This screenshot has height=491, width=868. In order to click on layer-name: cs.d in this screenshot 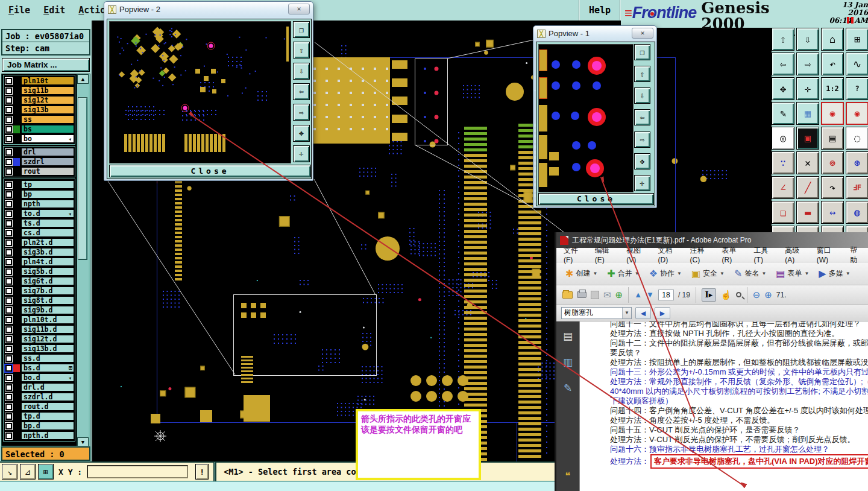, I will do `click(48, 233)`.